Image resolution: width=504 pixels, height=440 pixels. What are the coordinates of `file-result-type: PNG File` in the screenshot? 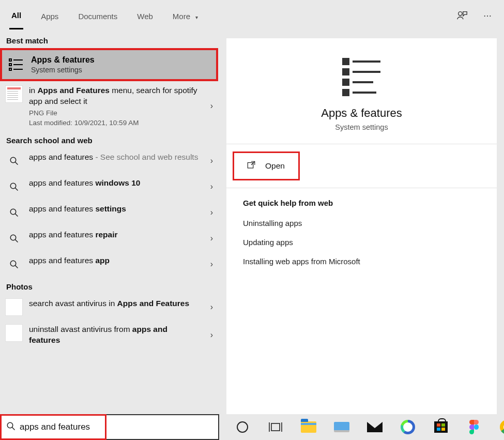 It's located at (114, 113).